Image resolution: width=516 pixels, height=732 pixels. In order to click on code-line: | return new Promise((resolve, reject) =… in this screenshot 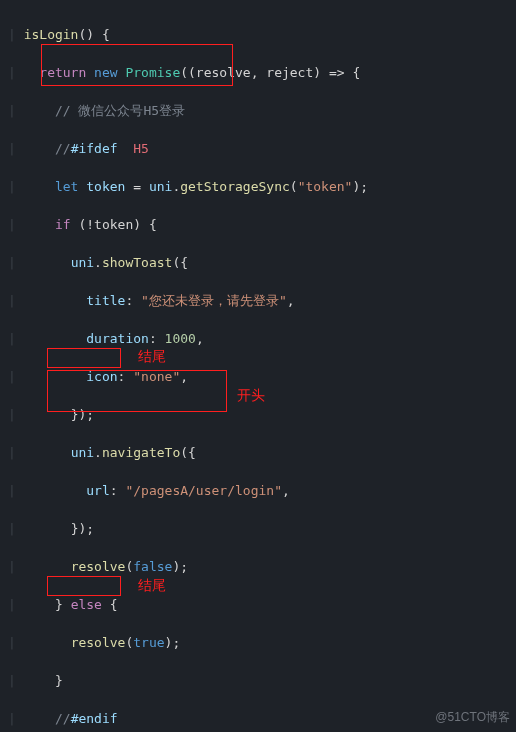, I will do `click(262, 72)`.